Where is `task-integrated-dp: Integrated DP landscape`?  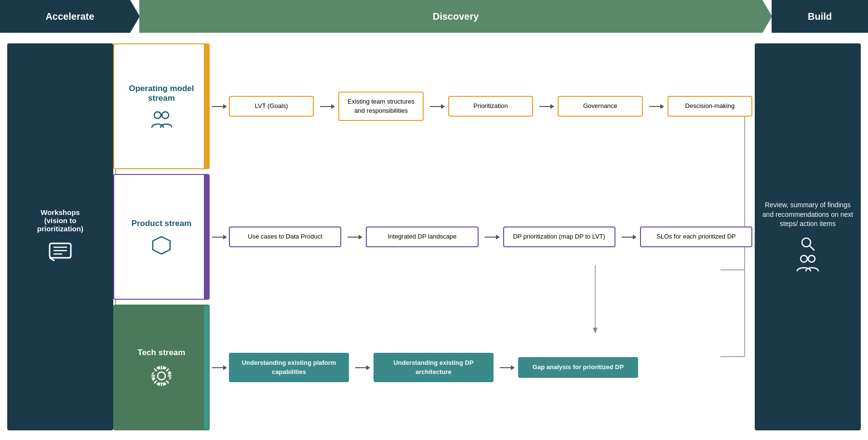
task-integrated-dp: Integrated DP landscape is located at coordinates (422, 237).